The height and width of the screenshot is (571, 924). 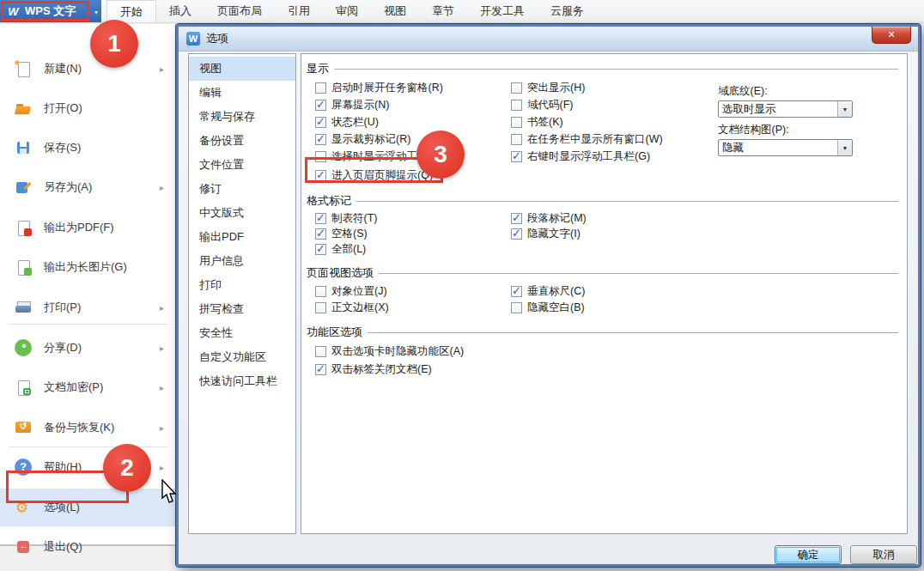 What do you see at coordinates (413, 122) in the screenshot?
I see `checkbox-row: 状态栏(U)` at bounding box center [413, 122].